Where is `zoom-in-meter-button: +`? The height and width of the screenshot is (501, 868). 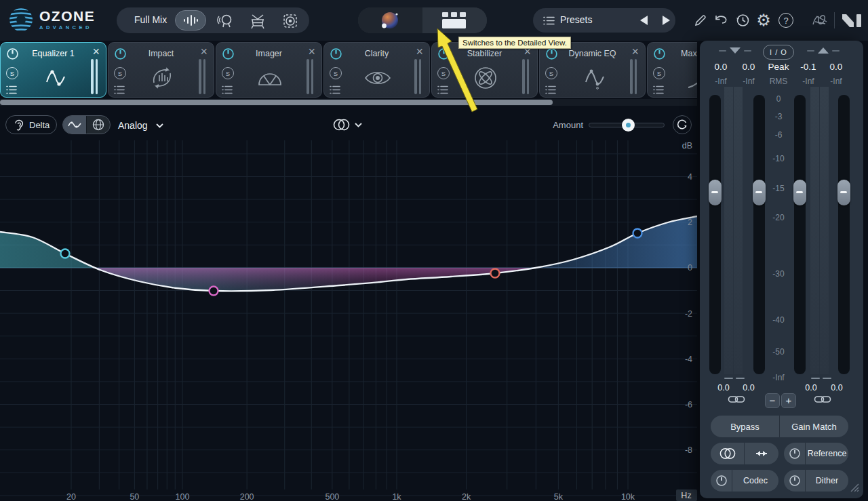 zoom-in-meter-button: + is located at coordinates (789, 401).